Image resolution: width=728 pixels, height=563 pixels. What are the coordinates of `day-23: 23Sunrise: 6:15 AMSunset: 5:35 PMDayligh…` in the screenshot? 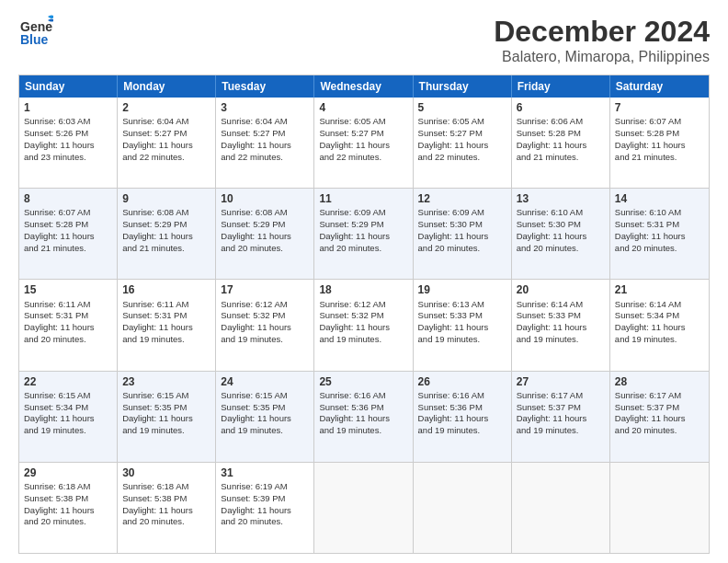 It's located at (167, 417).